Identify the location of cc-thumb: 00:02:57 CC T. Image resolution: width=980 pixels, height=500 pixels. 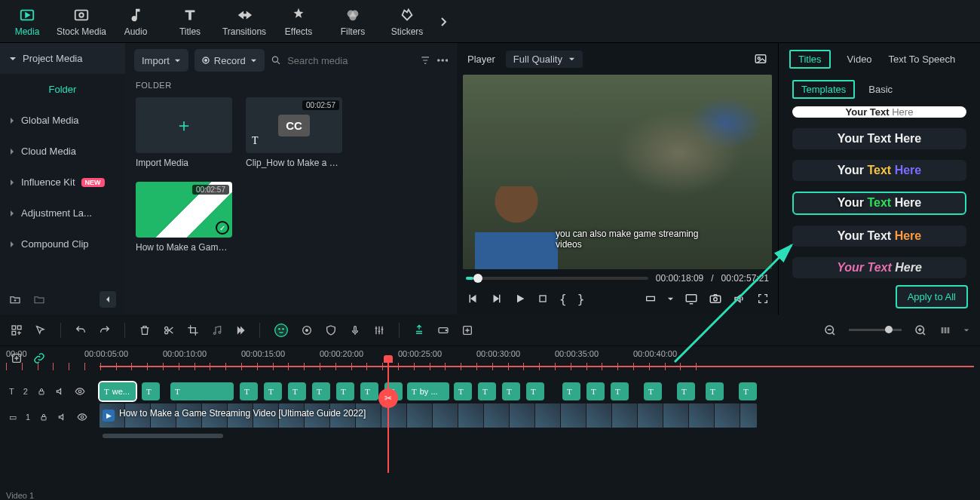
(294, 125).